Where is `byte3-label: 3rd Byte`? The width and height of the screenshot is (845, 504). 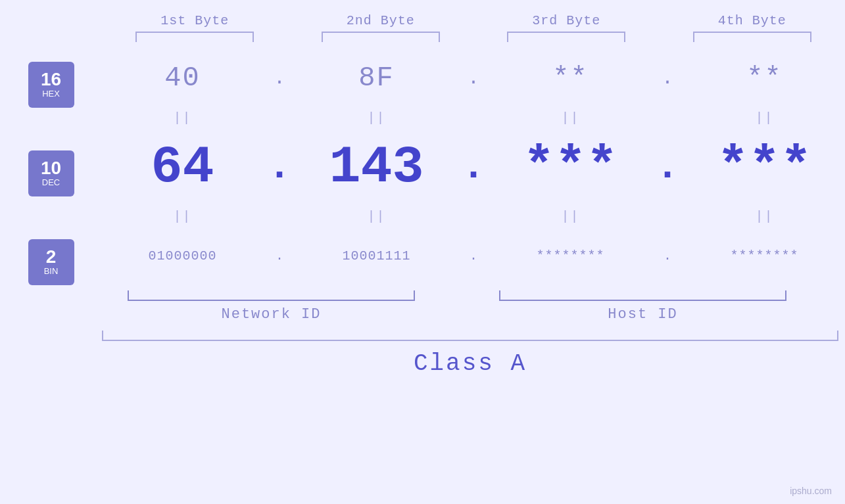
byte3-label: 3rd Byte is located at coordinates (567, 21).